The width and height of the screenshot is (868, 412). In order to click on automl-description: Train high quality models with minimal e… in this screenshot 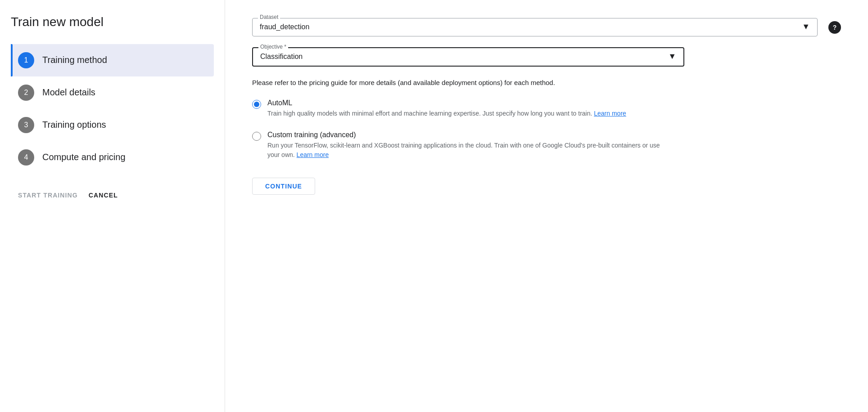, I will do `click(447, 113)`.